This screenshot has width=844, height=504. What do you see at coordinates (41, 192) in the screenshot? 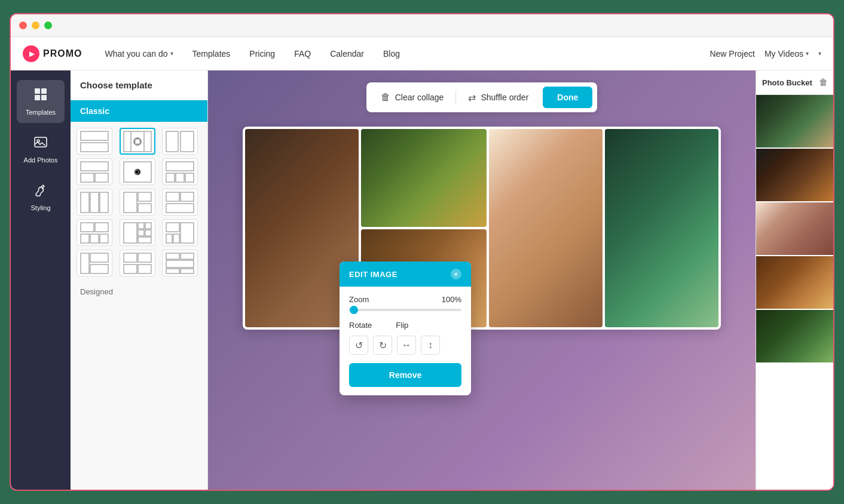
I see `brush-icon` at bounding box center [41, 192].